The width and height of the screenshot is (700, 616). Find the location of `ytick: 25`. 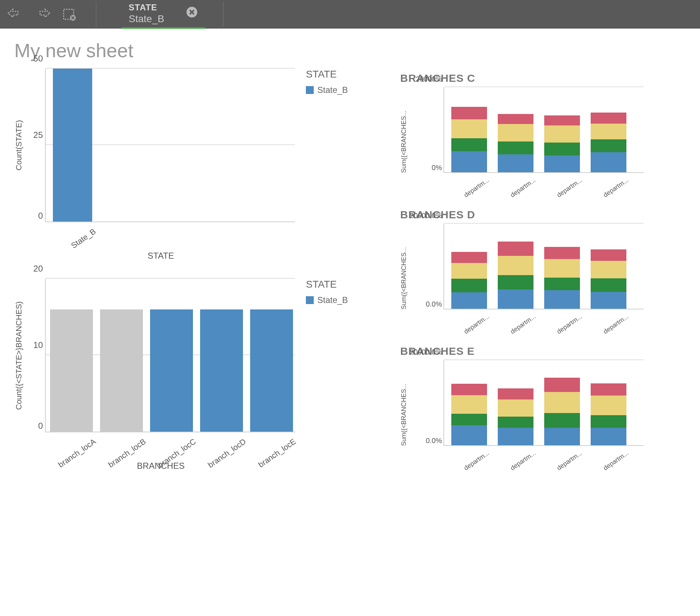

ytick: 25 is located at coordinates (39, 135).